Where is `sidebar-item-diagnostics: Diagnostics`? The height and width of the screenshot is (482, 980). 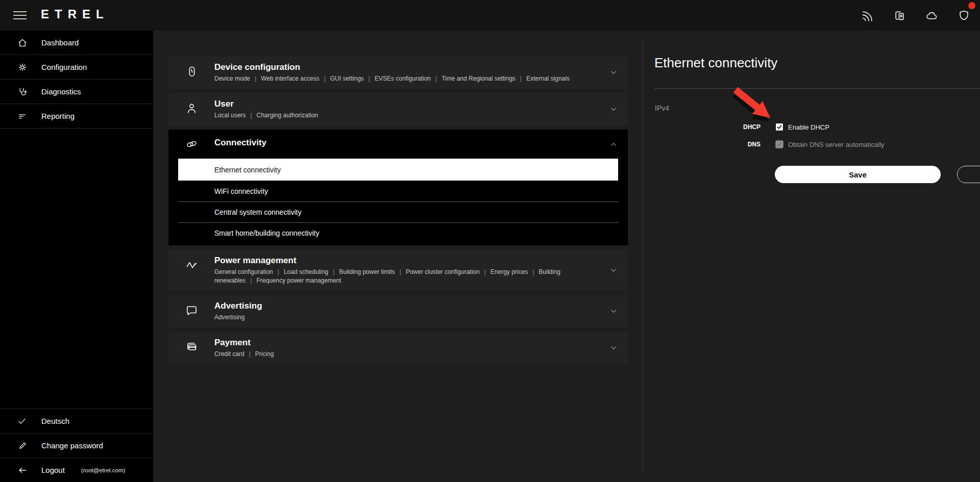
sidebar-item-diagnostics: Diagnostics is located at coordinates (77, 92).